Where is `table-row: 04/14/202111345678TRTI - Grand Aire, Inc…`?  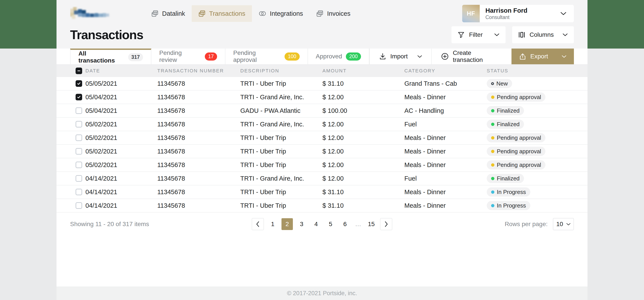
table-row: 04/14/202111345678TRTI - Grand Aire, Inc… is located at coordinates (322, 179).